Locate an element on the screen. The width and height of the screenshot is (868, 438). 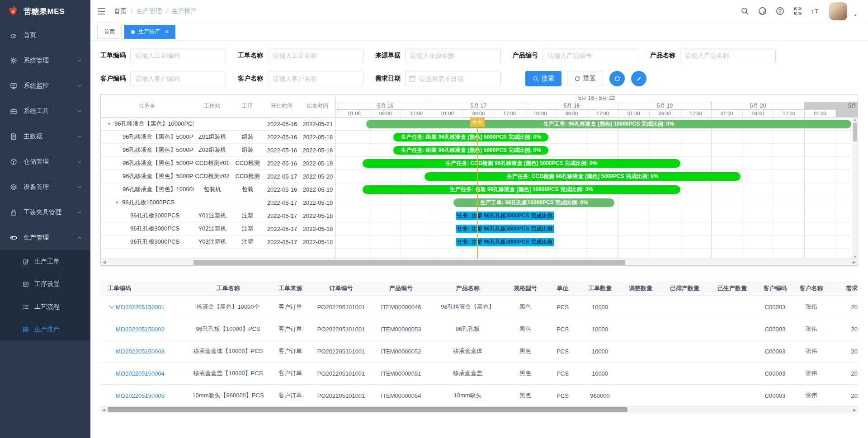
table-hscroll-thumb is located at coordinates (368, 410).